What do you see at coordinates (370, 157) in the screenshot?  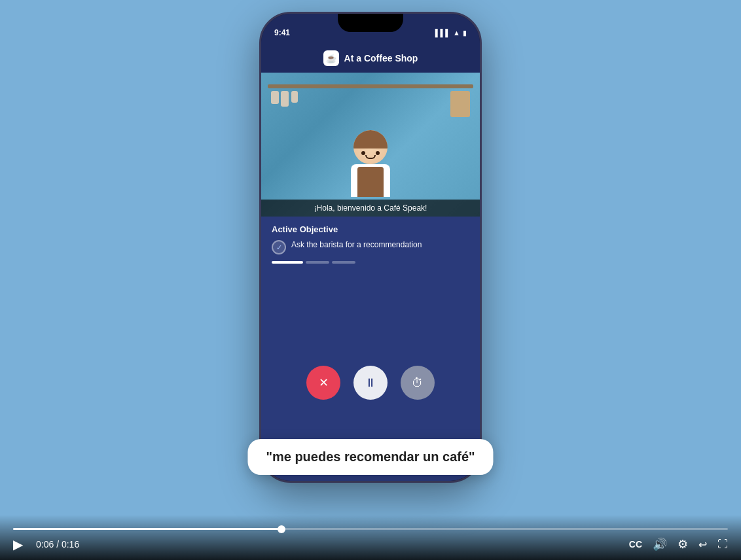 I see `barista-smile` at bounding box center [370, 157].